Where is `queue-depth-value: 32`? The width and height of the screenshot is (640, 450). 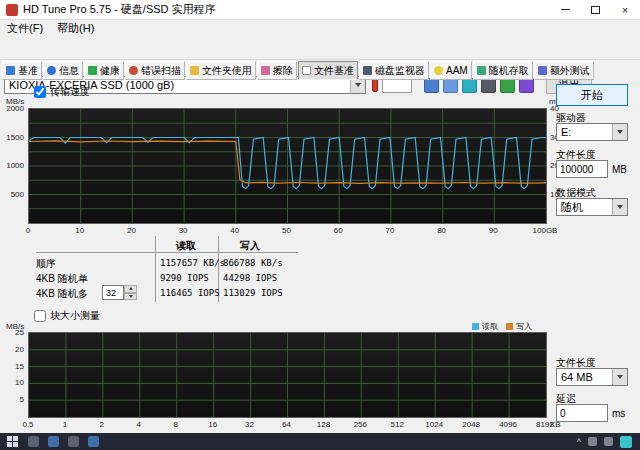 queue-depth-value: 32 is located at coordinates (113, 292).